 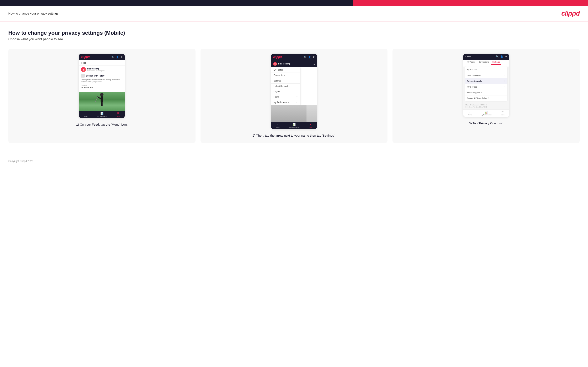 What do you see at coordinates (486, 75) in the screenshot?
I see `settings-data-integrations: Data Integrations ›` at bounding box center [486, 75].